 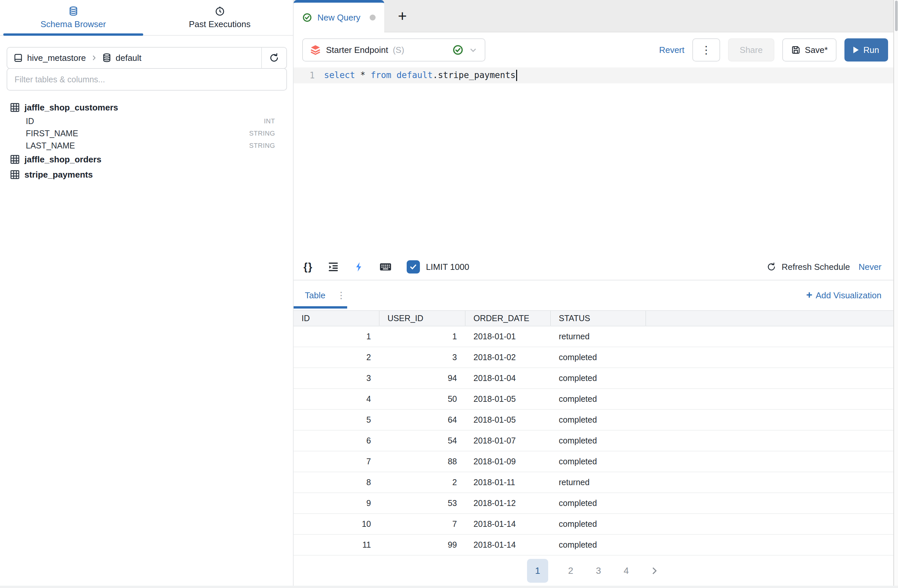 What do you see at coordinates (626, 571) in the screenshot?
I see `page-button-4: 4` at bounding box center [626, 571].